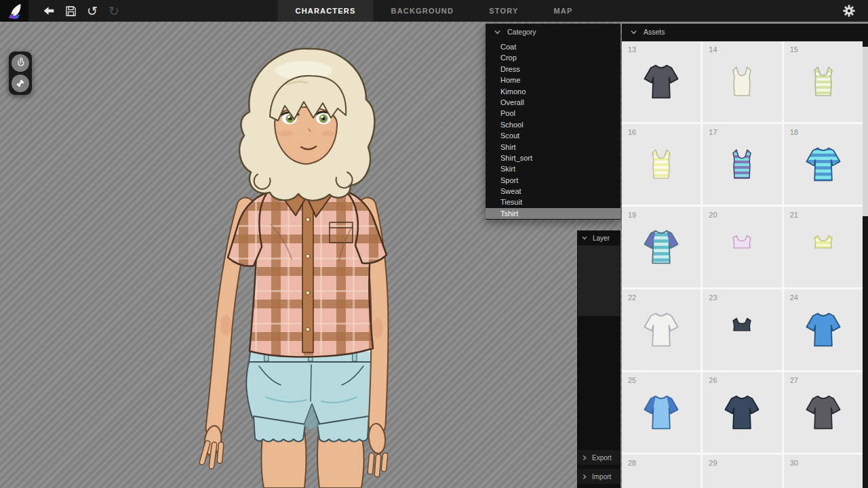 The image size is (868, 488). Describe the element at coordinates (553, 147) in the screenshot. I see `category-item-shirt: Shirt` at that location.